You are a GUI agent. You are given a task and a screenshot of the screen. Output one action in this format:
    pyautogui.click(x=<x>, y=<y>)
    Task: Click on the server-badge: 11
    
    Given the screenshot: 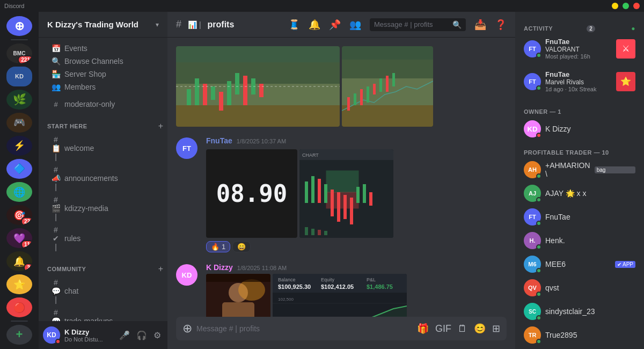 What is the action you would take?
    pyautogui.click(x=27, y=244)
    